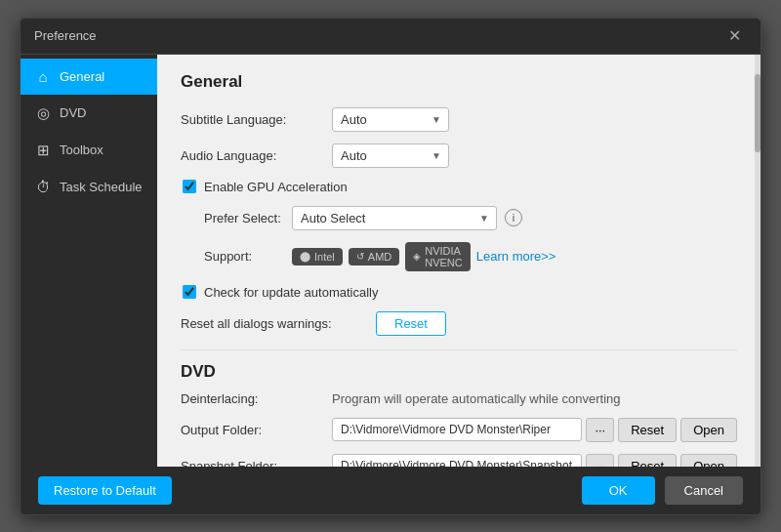 This screenshot has width=781, height=532. What do you see at coordinates (360, 256) in the screenshot?
I see `amd-icon: ↺` at bounding box center [360, 256].